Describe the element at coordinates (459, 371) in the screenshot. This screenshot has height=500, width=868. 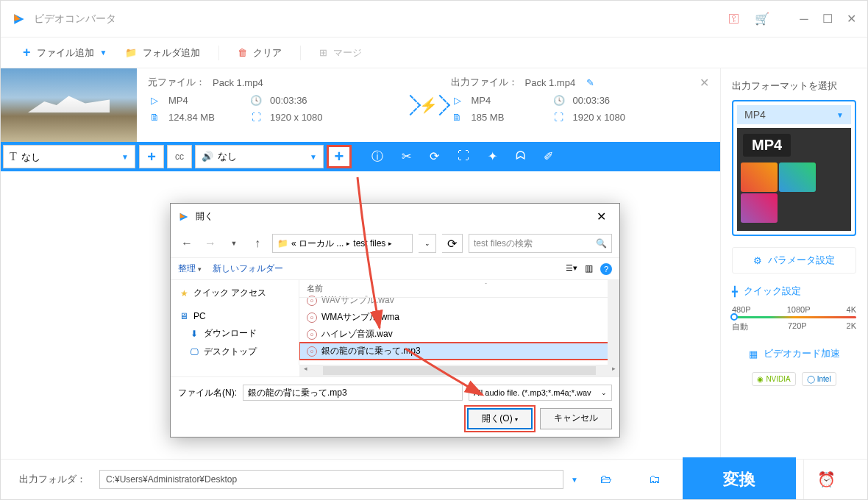
I see `horizontal-scrollbar: ◂▸` at that location.